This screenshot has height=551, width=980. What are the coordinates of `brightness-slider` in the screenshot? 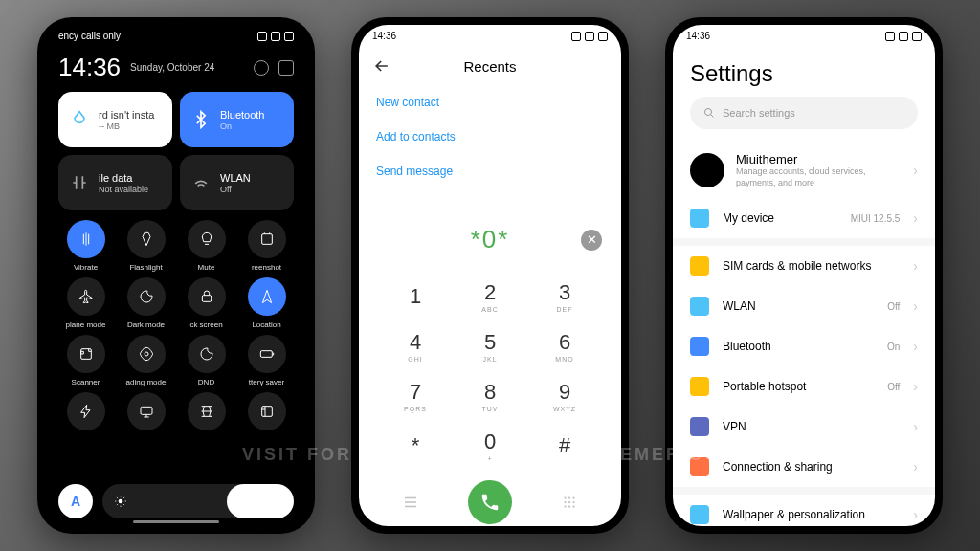 It's located at (198, 501).